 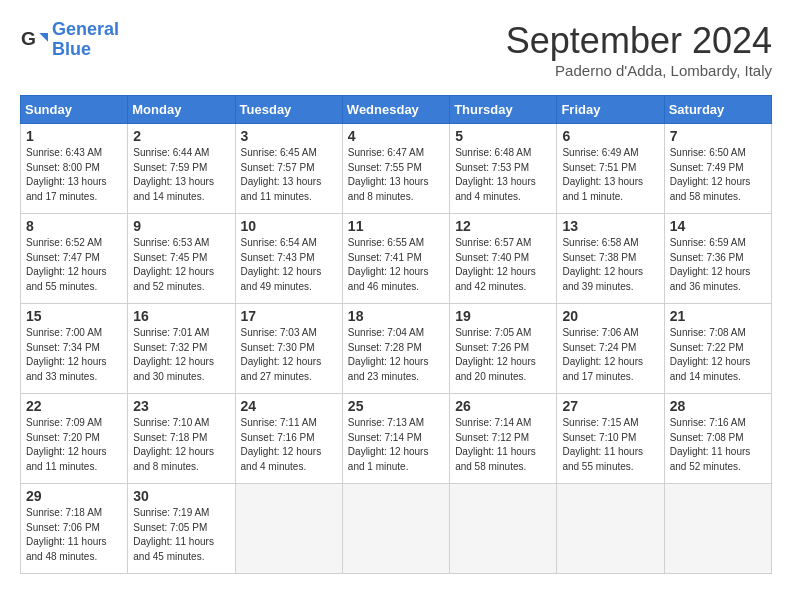 I want to click on table-row: 4Sunrise: 6:47 AMSunset: 7:55 PMDaylight…, so click(x=396, y=169).